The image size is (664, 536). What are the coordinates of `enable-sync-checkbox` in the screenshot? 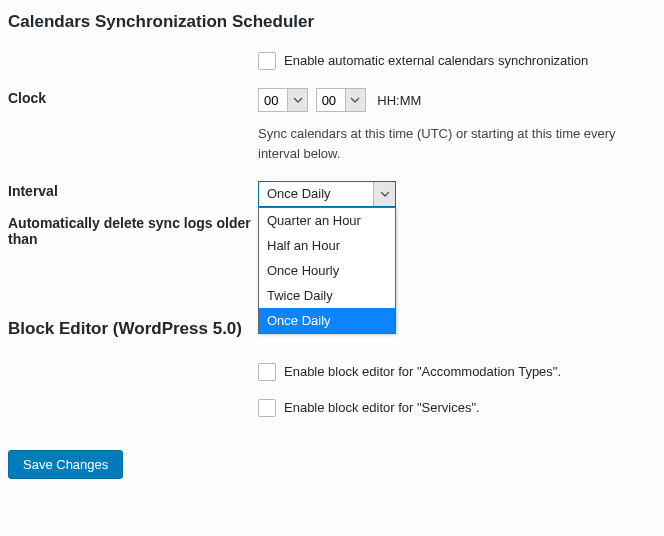 It's located at (267, 61).